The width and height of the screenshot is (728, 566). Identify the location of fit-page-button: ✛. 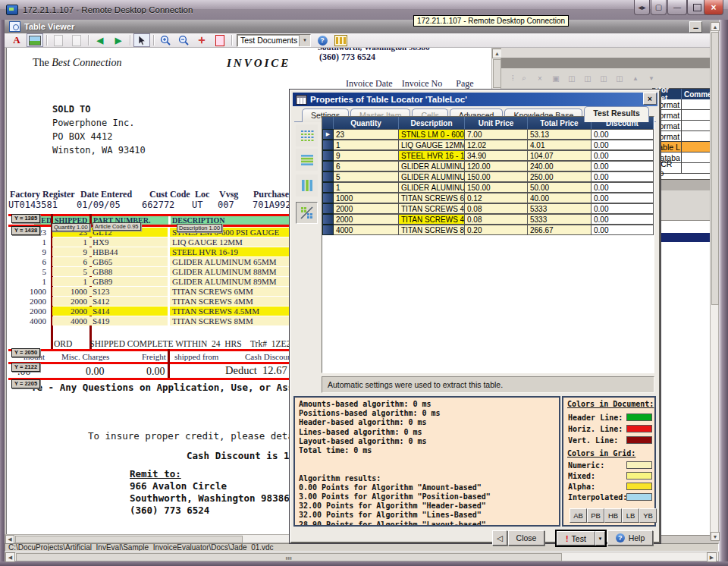
(202, 40).